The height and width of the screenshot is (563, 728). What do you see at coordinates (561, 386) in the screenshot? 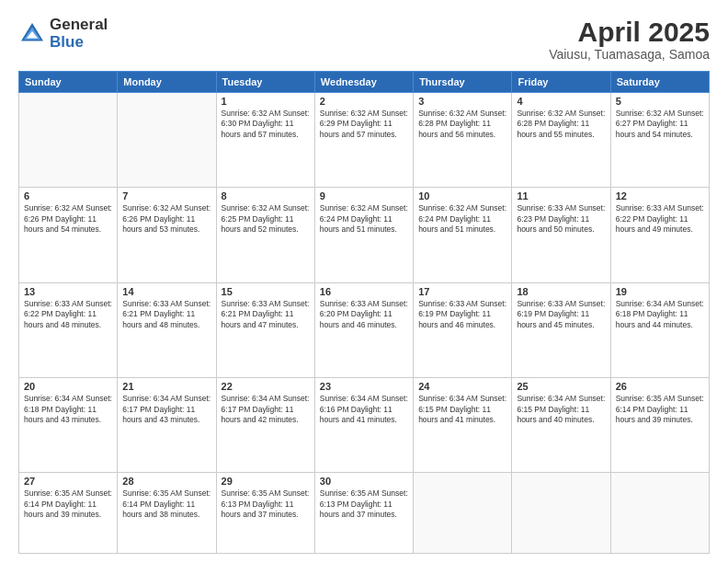
I see `day-number: 25` at bounding box center [561, 386].